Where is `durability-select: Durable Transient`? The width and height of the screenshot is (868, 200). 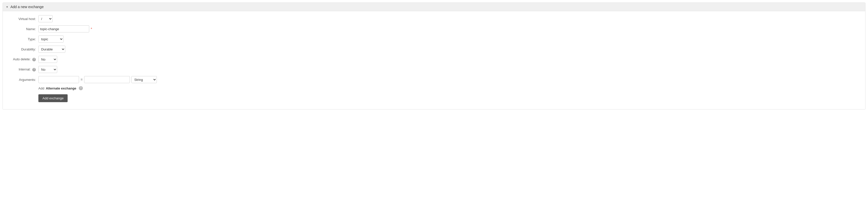
durability-select: Durable Transient is located at coordinates (52, 49).